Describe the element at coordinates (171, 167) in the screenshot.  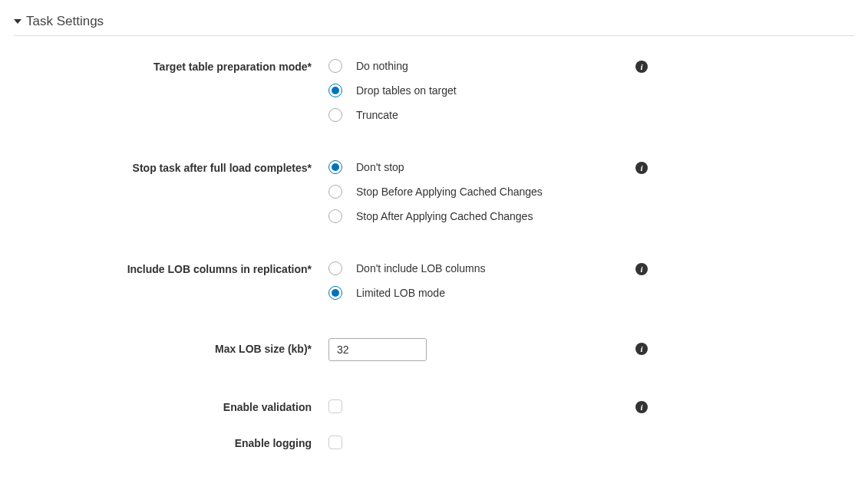
I see `label-stop-task: Stop task after full load completes*` at that location.